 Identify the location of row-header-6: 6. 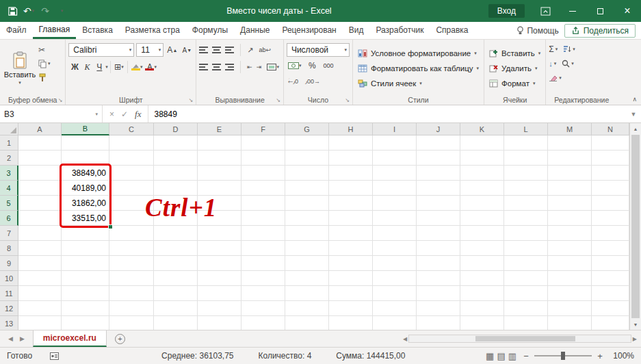
(10, 218).